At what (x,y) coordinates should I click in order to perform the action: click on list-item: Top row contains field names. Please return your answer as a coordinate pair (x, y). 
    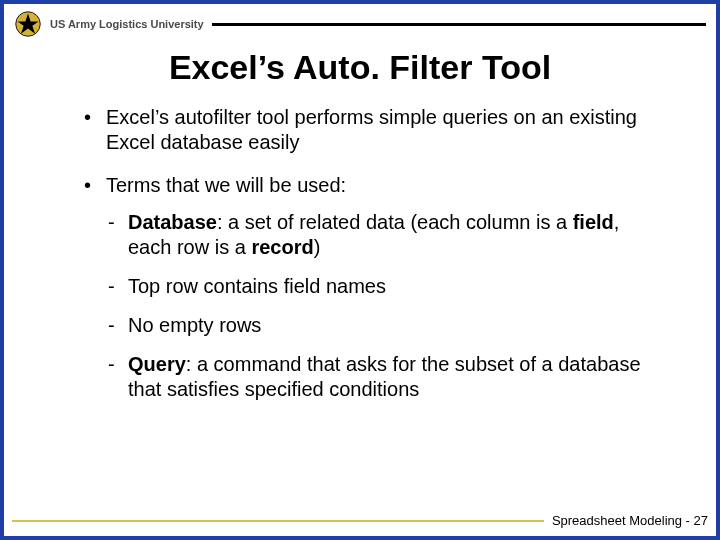
    Looking at the image, I should click on (386, 286).